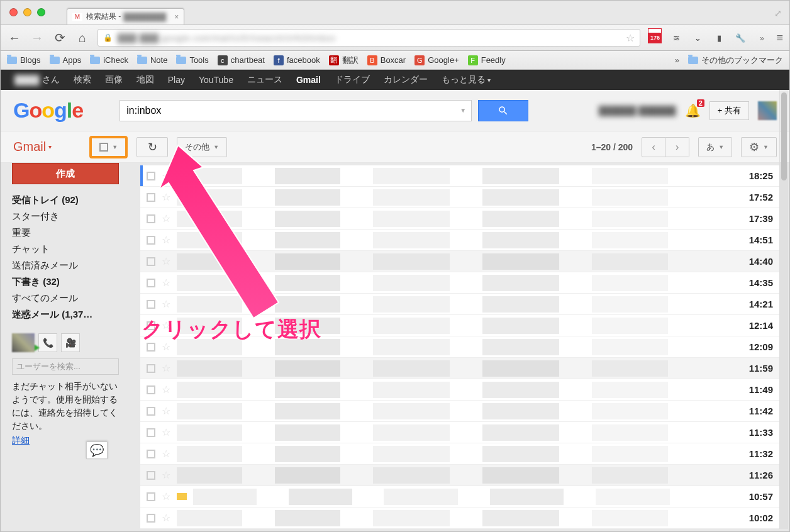  I want to click on back-button: ←, so click(14, 38).